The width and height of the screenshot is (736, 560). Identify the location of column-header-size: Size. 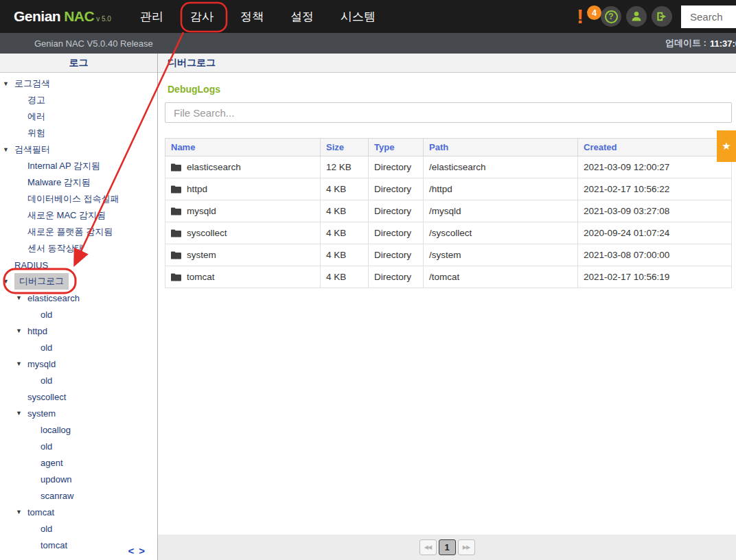
(345, 148).